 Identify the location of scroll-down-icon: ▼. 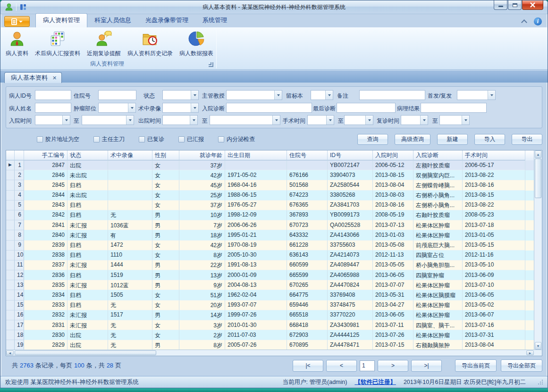
(538, 346).